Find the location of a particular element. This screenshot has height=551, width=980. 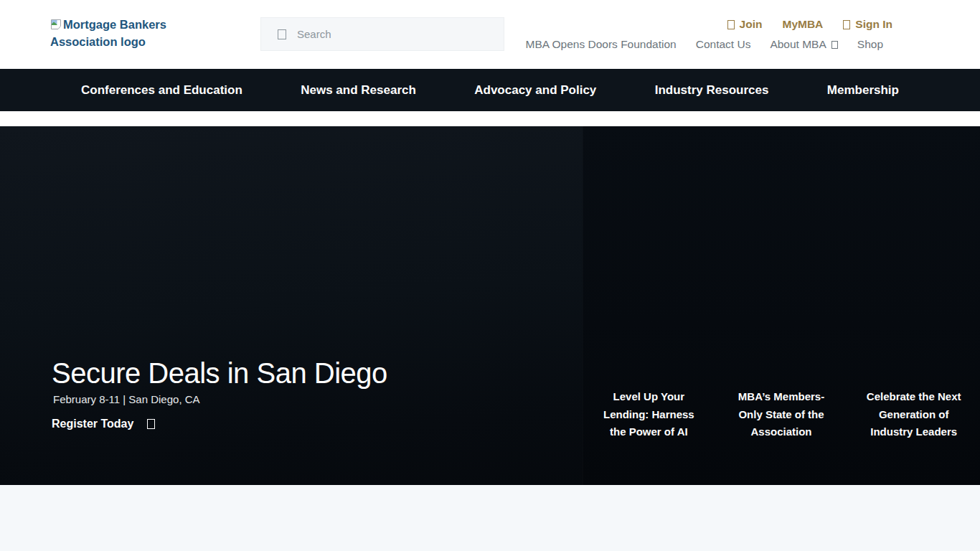

join-icon is located at coordinates (731, 24).